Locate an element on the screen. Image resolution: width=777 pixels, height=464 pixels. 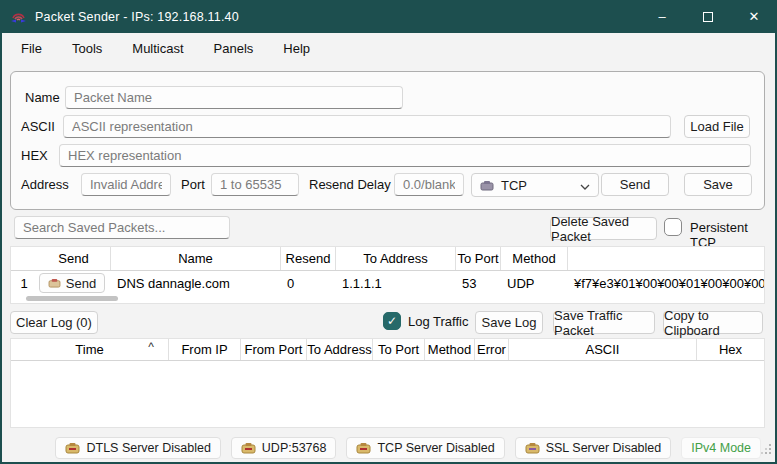
resize-grip is located at coordinates (766, 450).